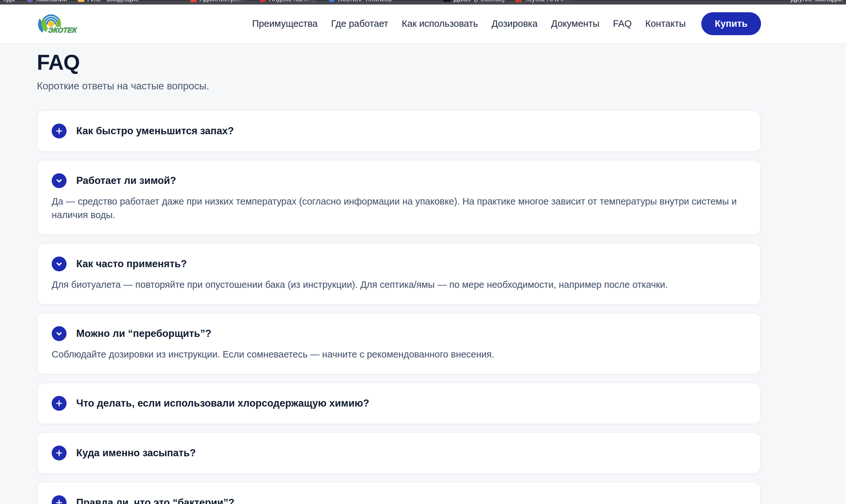  Describe the element at coordinates (399, 131) in the screenshot. I see `faq-question-row: Как быстро уменьшится запах?` at that location.